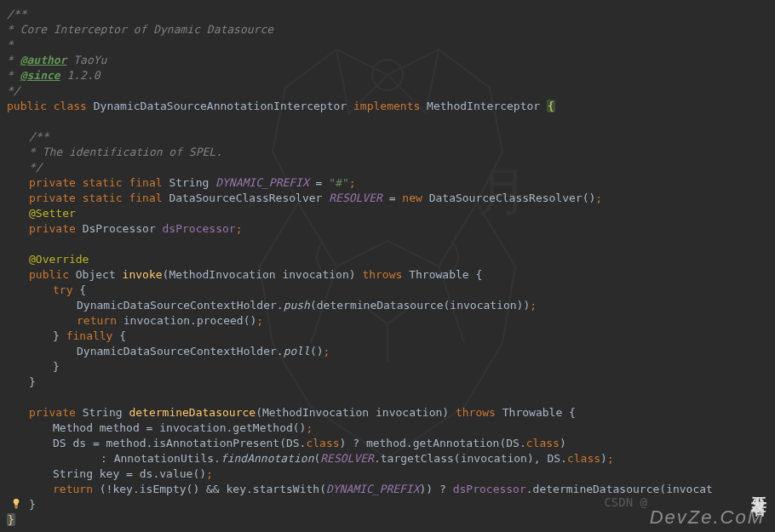 The width and height of the screenshot is (775, 532). I want to click on field-dynamic-prefix: private static final String DYNAMIC_PREF…, so click(400, 183).